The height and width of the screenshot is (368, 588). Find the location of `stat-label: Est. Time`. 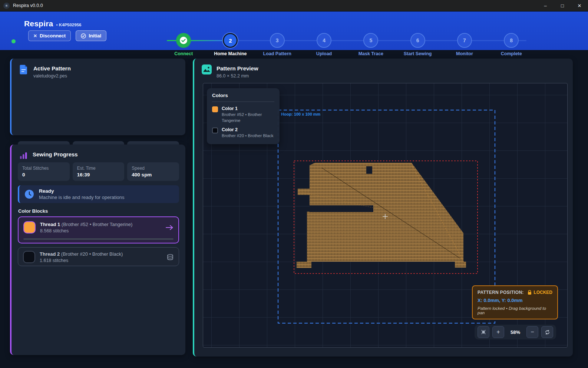

stat-label: Est. Time is located at coordinates (99, 168).